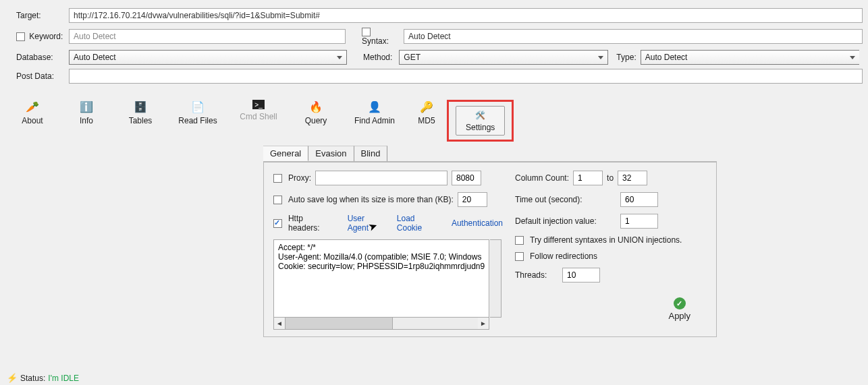  What do you see at coordinates (259, 105) in the screenshot?
I see `terminal-icon: >_` at bounding box center [259, 105].